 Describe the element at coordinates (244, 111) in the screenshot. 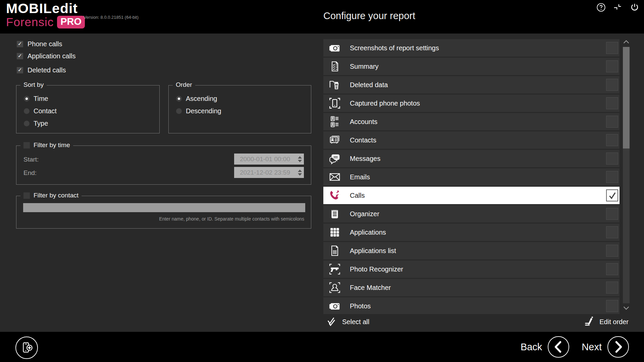

I see `order-descending-option: Descending` at that location.